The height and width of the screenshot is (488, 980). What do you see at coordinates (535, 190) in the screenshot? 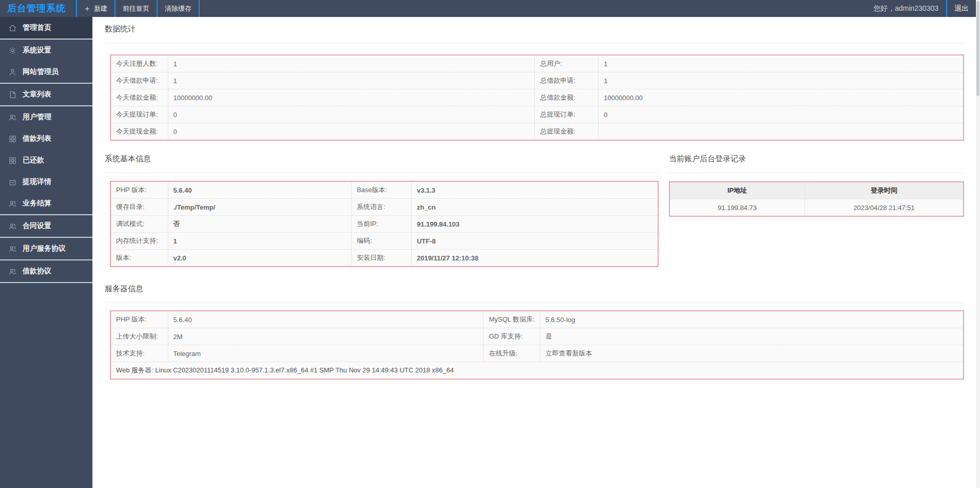
I see `field-value: v3.1.3` at bounding box center [535, 190].